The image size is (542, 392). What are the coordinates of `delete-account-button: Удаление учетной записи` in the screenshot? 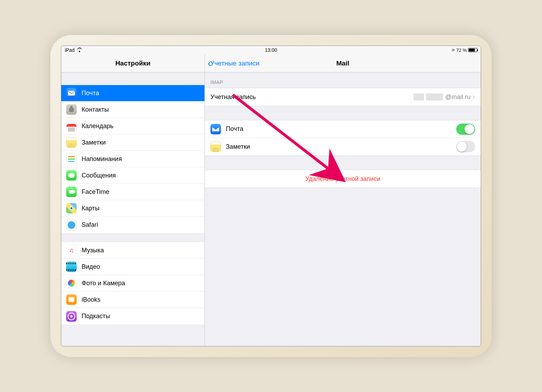 It's located at (343, 179).